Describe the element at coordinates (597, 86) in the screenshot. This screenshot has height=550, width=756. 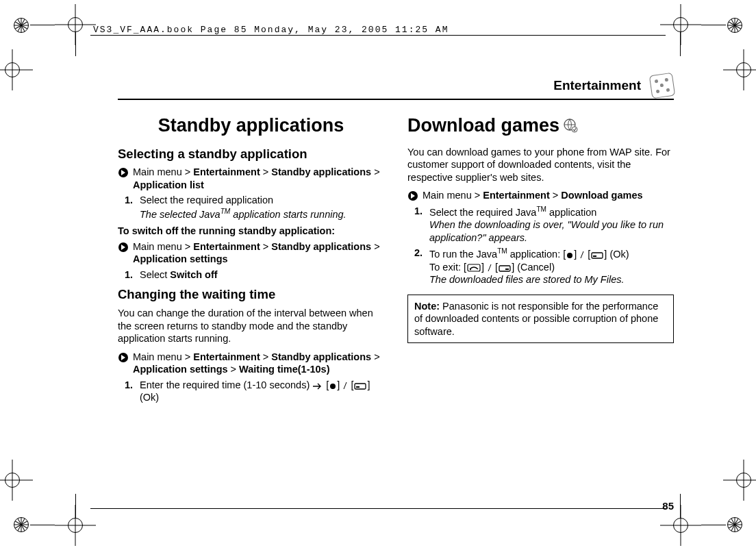
I see `section-title: Entertainment` at that location.